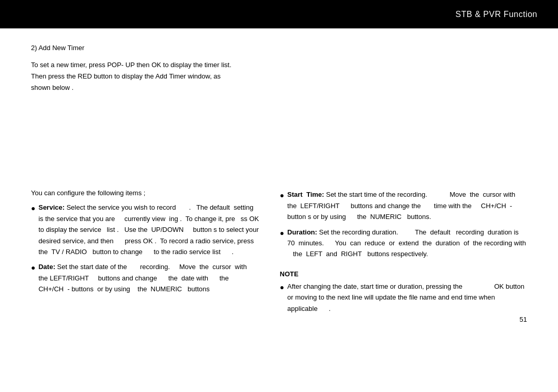 Image resolution: width=558 pixels, height=392 pixels. Describe the element at coordinates (404, 206) in the screenshot. I see `starttime-bullet: ● Start Time: Set the start time of the …` at that location.